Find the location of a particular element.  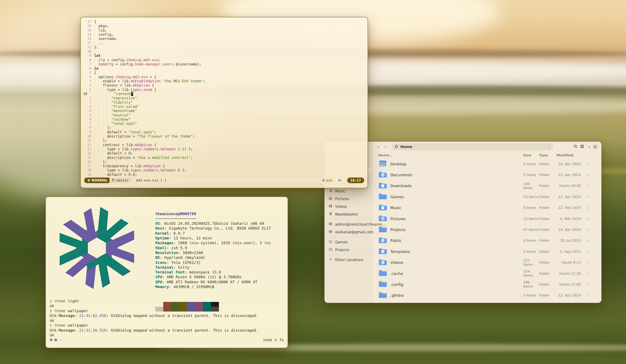

editor-line: 13 username, is located at coordinates (224, 39).